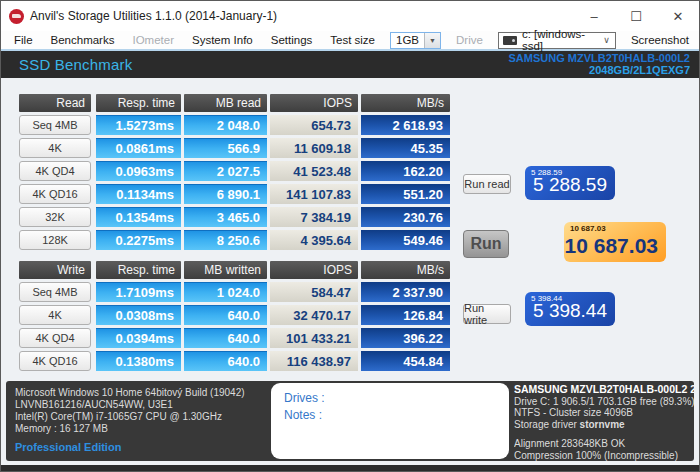 The image size is (700, 472). Describe the element at coordinates (234, 103) in the screenshot. I see `read-header-row: Read Resp. time MB read IOPS MB/s` at that location.